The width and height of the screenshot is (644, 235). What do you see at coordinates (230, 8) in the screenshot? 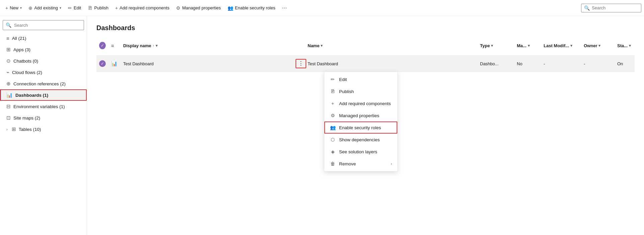
I see `security-icon: 👥` at bounding box center [230, 8].